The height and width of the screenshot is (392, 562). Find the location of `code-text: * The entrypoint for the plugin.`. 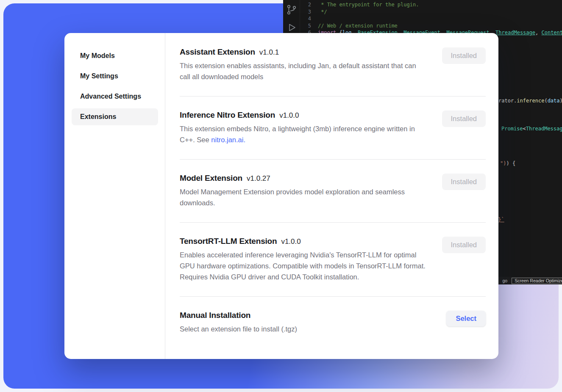

code-text: * The entrypoint for the plugin. is located at coordinates (368, 5).